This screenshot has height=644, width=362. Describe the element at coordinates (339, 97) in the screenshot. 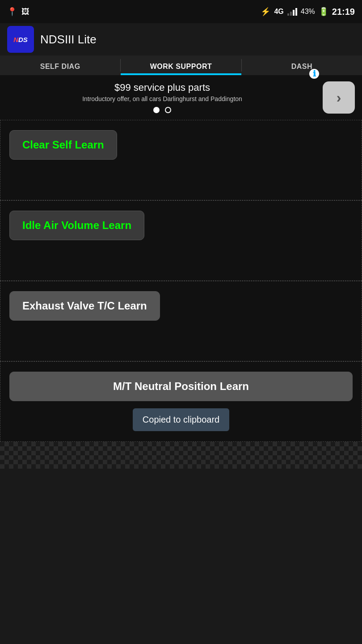

I see `banner-next-button: ›` at that location.